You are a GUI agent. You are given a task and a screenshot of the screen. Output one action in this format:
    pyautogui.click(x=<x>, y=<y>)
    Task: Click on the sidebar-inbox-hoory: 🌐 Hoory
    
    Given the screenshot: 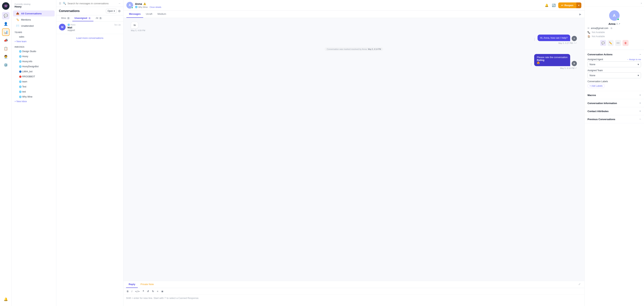 What is the action you would take?
    pyautogui.click(x=34, y=57)
    